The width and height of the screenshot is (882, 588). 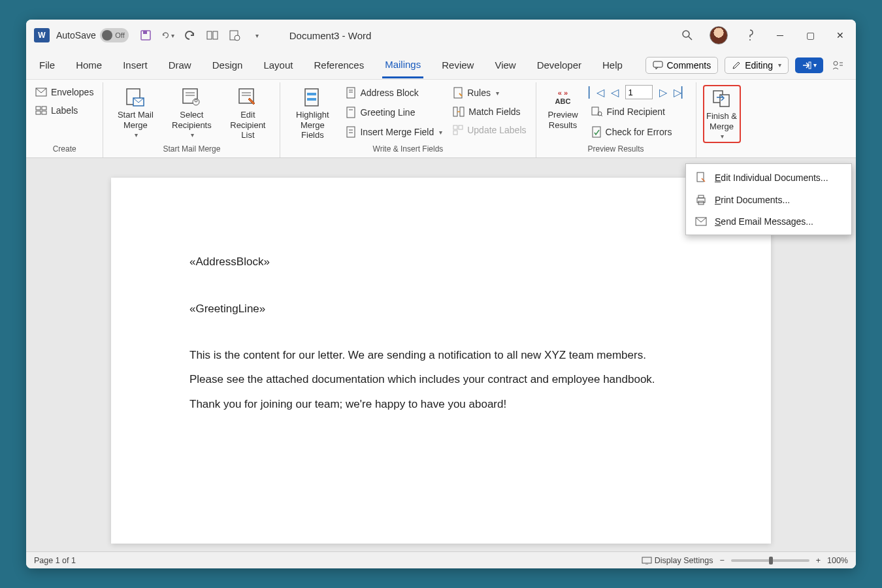 I want to click on comments-label: Comments, so click(x=689, y=65).